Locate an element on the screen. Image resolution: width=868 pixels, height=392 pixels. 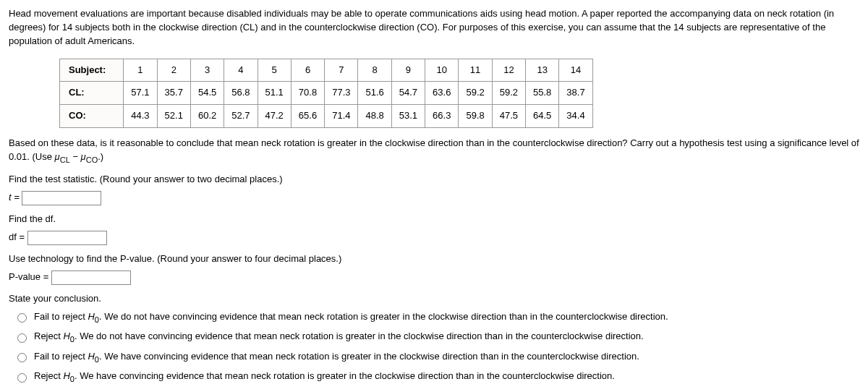
cl-cell: 77.3 is located at coordinates (341, 93).